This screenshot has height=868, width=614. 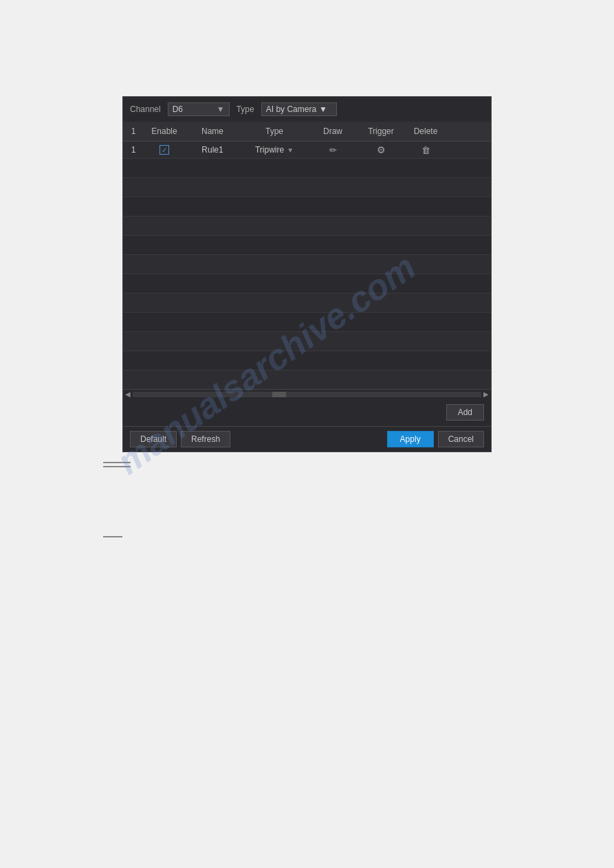 I want to click on type-dropdown: AI by Camera ▼, so click(x=299, y=109).